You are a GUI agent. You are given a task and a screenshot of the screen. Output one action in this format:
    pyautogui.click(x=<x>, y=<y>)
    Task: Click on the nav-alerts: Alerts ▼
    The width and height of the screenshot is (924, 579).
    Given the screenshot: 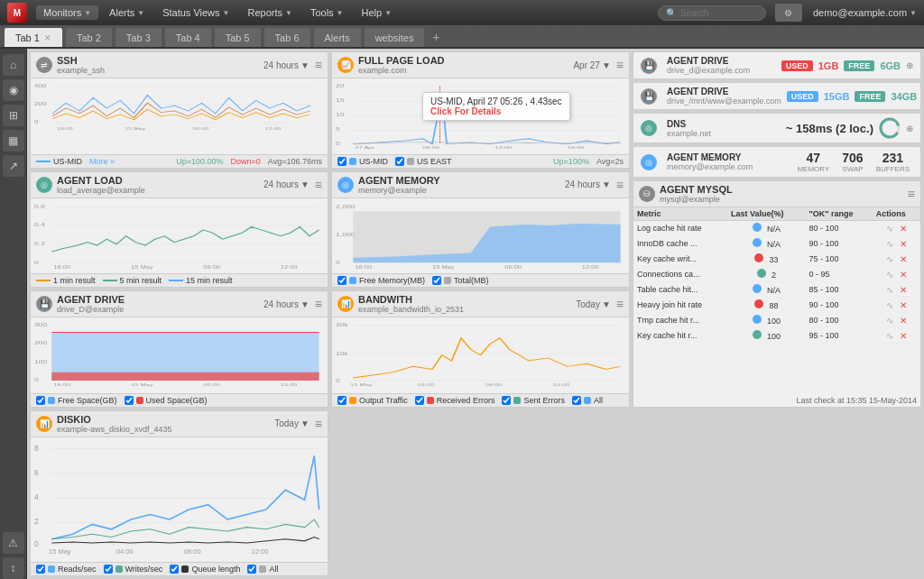 What is the action you would take?
    pyautogui.click(x=126, y=13)
    